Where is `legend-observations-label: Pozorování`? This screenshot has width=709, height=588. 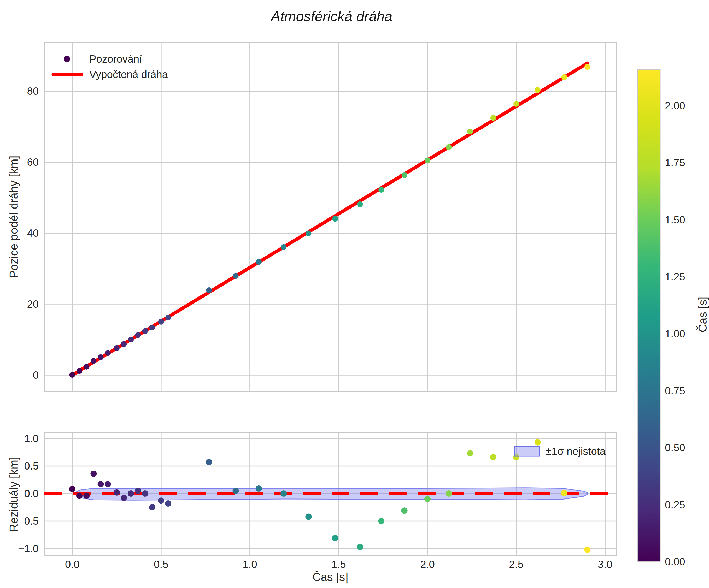
legend-observations-label: Pozorování is located at coordinates (116, 59).